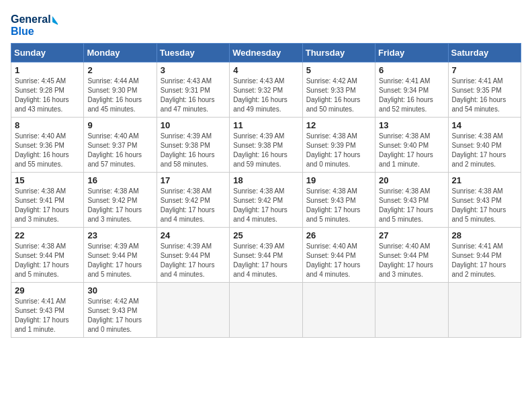 This screenshot has height=411, width=532. Describe the element at coordinates (266, 90) in the screenshot. I see `week-row-1: 1Sunrise: 4:45 AMSunset: 9:28 PMDaylight…` at that location.